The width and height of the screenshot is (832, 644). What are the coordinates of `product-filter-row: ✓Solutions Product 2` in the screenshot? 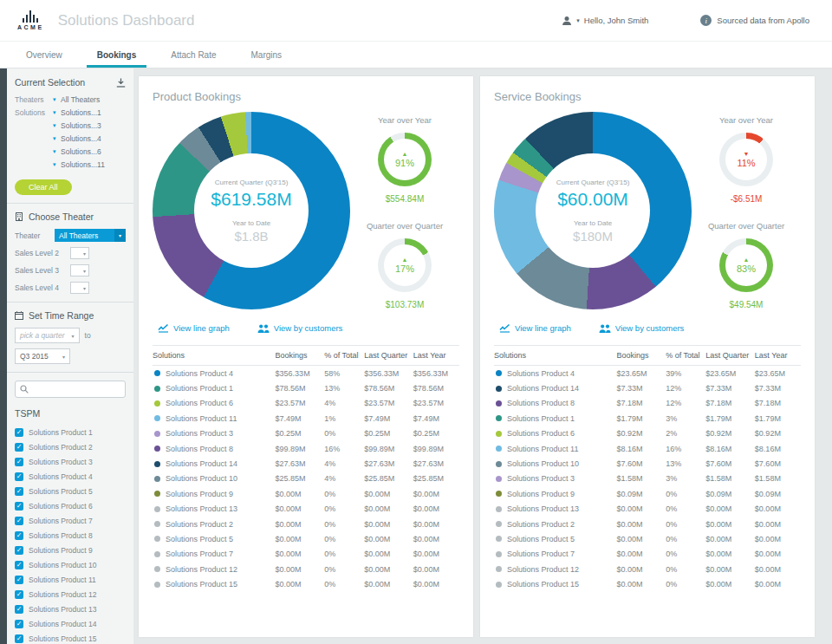 It's located at (70, 447).